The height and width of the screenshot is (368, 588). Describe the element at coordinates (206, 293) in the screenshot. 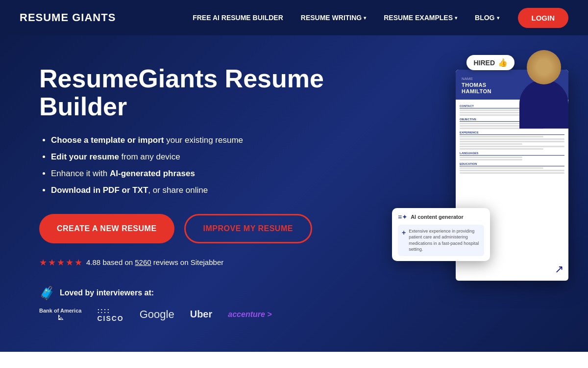

I see `loved-header: 🧳 Loved by interviewers at:` at that location.